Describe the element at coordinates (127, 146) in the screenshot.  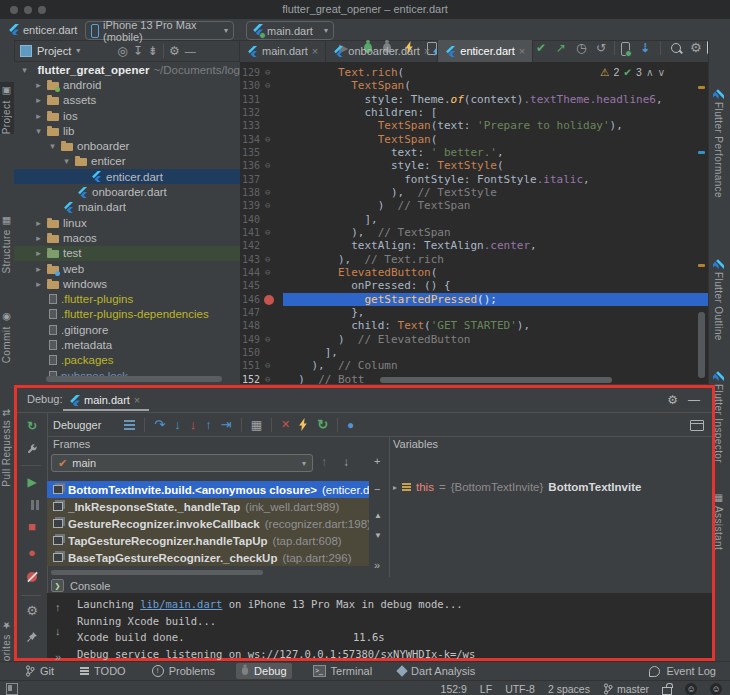
I see `tree-item-onboarder: ▾onboarder` at that location.